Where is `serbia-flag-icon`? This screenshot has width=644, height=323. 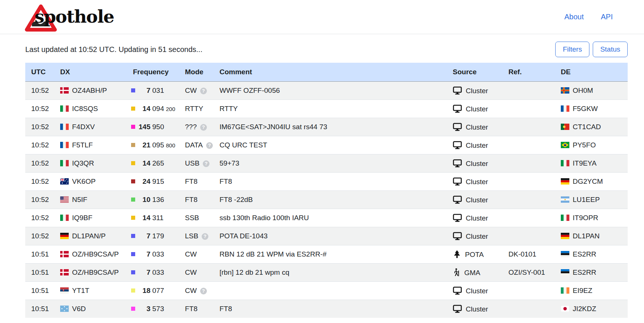
serbia-flag-icon is located at coordinates (65, 290).